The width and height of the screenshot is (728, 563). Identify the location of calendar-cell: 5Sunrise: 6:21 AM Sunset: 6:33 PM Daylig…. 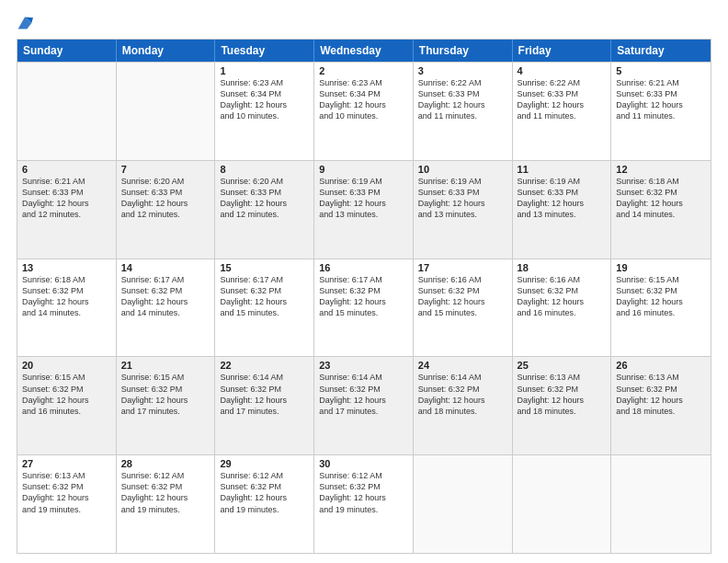
(661, 111).